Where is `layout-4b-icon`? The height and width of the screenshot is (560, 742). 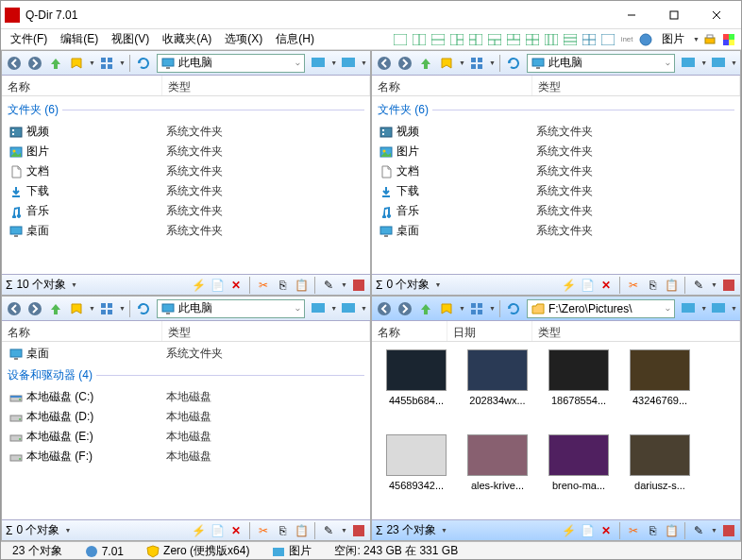 layout-4b-icon is located at coordinates (551, 40).